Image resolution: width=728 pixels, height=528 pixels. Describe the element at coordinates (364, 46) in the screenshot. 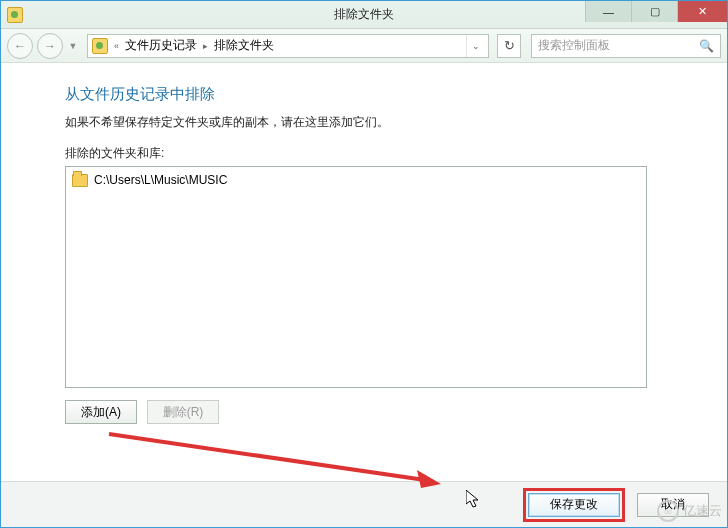

I see `navbar: ← → ▼ « 文件历史记录 ▸ 排除文件夹 ⌄ ↻ 搜索控制面板 🔍` at that location.